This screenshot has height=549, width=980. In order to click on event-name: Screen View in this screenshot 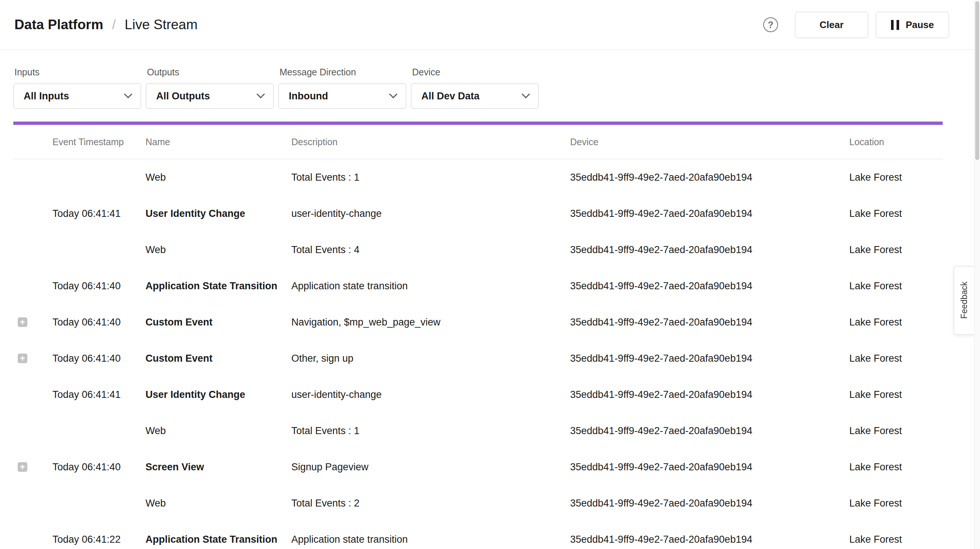, I will do `click(218, 467)`.